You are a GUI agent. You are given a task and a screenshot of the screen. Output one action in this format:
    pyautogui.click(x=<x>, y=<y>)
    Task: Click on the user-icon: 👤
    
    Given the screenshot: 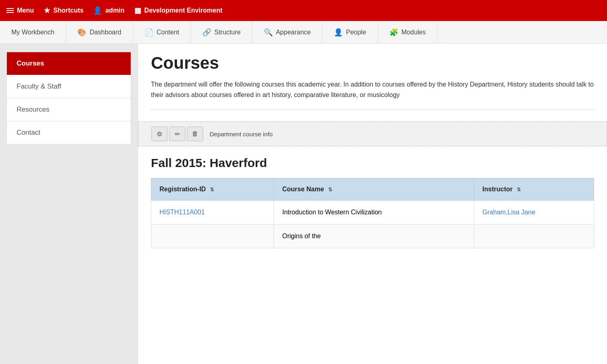 What is the action you would take?
    pyautogui.click(x=98, y=11)
    